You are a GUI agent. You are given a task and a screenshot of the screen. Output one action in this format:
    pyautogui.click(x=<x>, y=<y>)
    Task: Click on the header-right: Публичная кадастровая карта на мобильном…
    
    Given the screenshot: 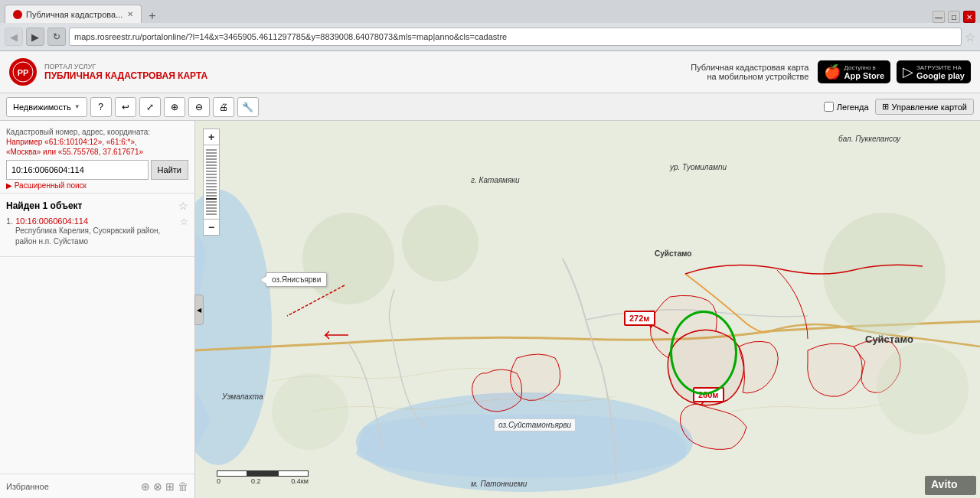 What is the action you would take?
    pyautogui.click(x=831, y=72)
    